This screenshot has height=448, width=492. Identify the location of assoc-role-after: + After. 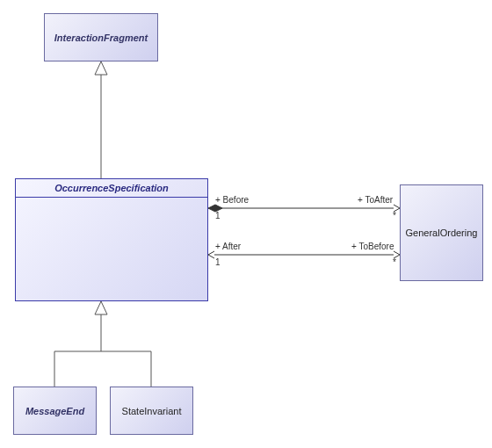
(228, 246).